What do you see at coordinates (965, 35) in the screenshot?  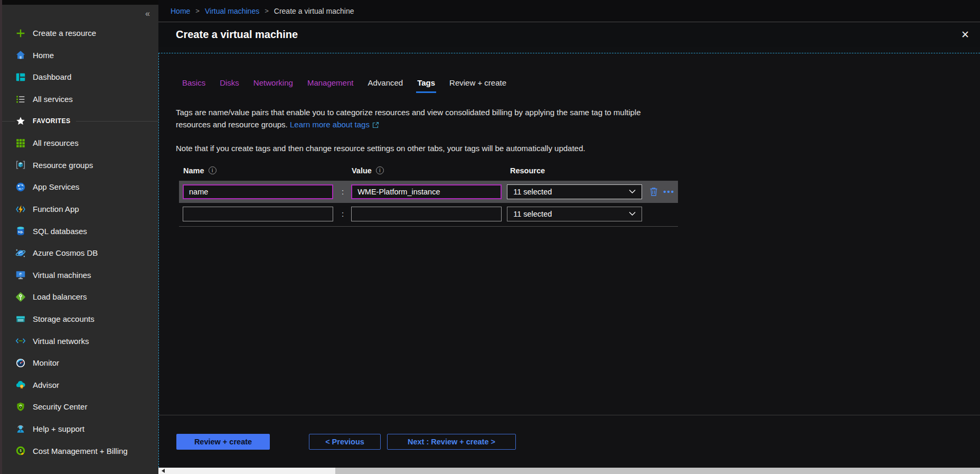 I see `close-icon: ✕` at bounding box center [965, 35].